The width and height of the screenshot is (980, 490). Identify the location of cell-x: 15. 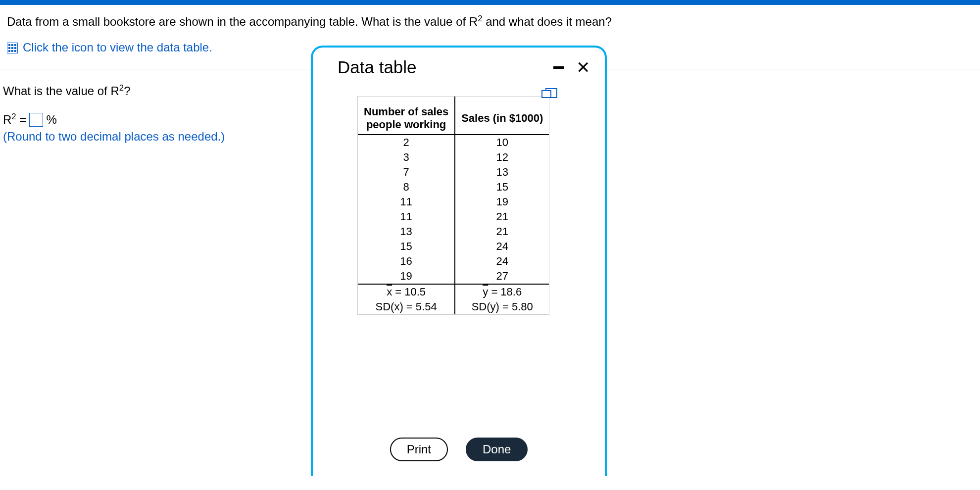
(406, 246).